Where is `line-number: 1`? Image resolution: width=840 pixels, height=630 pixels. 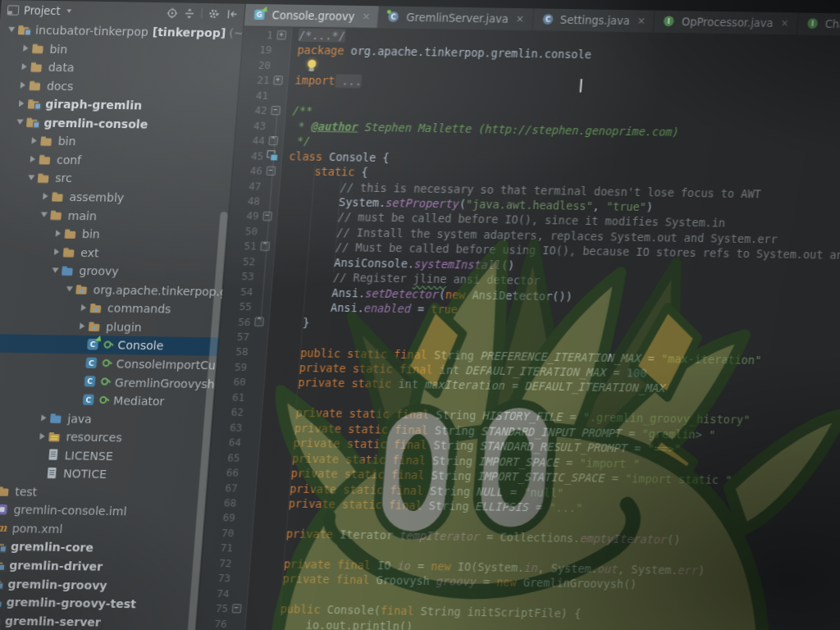 line-number: 1 is located at coordinates (258, 34).